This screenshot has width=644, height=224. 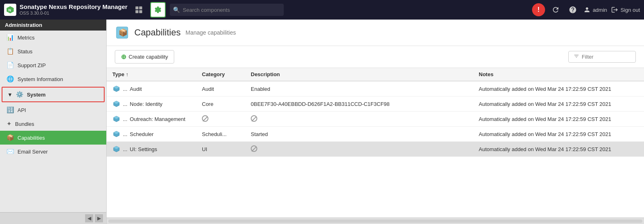 What do you see at coordinates (221, 134) in the screenshot?
I see `cell-category: Scheduli...` at bounding box center [221, 134].